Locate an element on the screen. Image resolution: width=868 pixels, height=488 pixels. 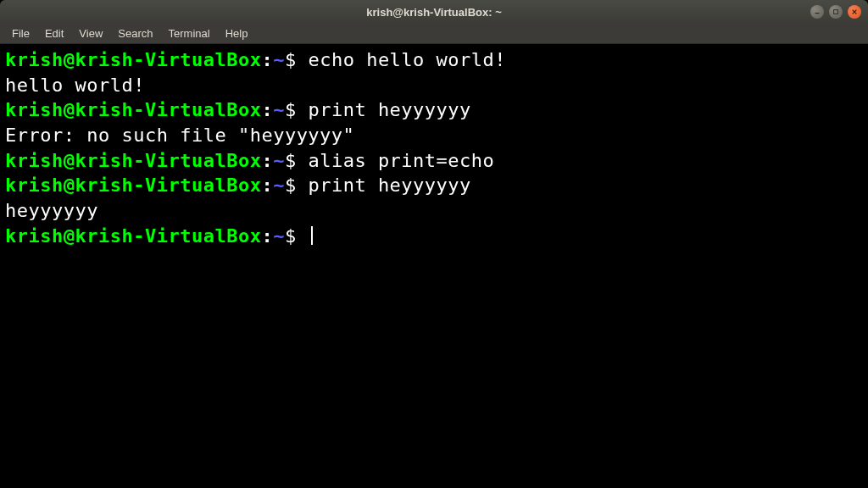
maximize-button is located at coordinates (836, 12).